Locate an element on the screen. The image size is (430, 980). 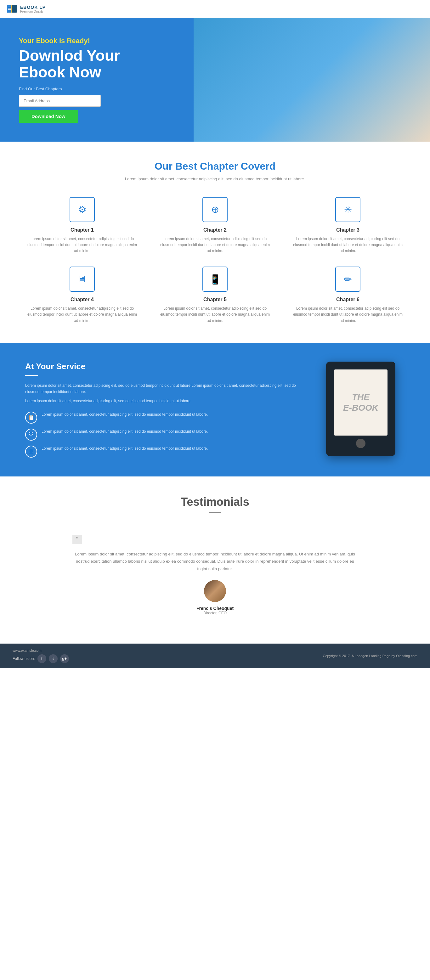
feature-icon: 🛡 is located at coordinates (31, 434).